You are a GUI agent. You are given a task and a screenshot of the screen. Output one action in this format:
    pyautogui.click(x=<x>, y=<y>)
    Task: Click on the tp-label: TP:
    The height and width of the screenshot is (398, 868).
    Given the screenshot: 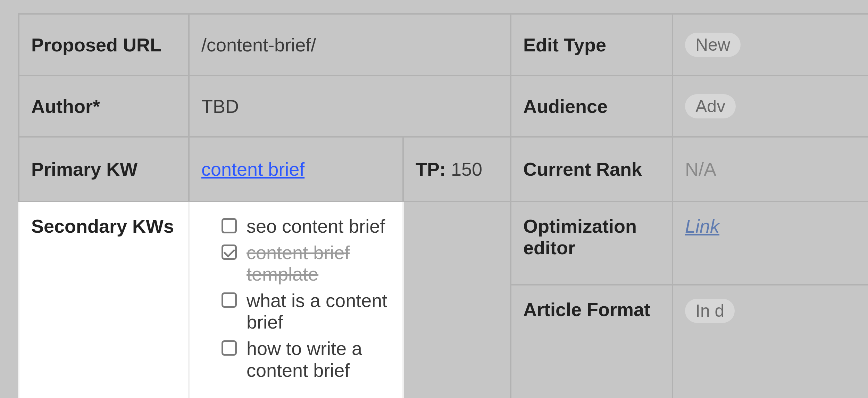 What is the action you would take?
    pyautogui.click(x=431, y=169)
    